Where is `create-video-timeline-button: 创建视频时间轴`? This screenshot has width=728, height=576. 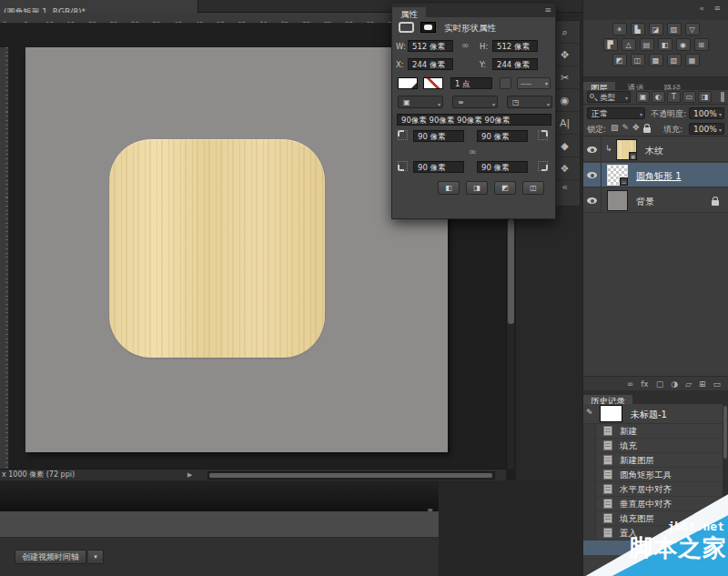
create-video-timeline-button: 创建视频时间轴 is located at coordinates (51, 557).